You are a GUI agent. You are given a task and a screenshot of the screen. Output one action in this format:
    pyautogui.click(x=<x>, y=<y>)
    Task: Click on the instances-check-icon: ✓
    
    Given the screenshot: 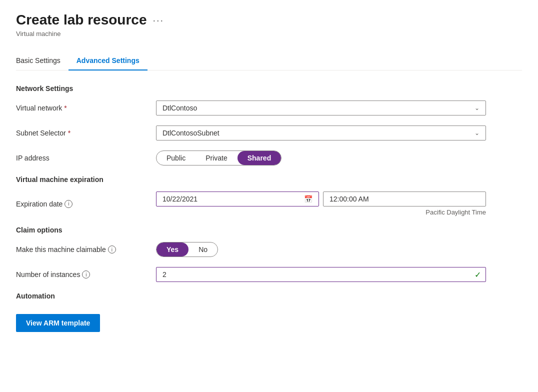 What is the action you would take?
    pyautogui.click(x=478, y=275)
    